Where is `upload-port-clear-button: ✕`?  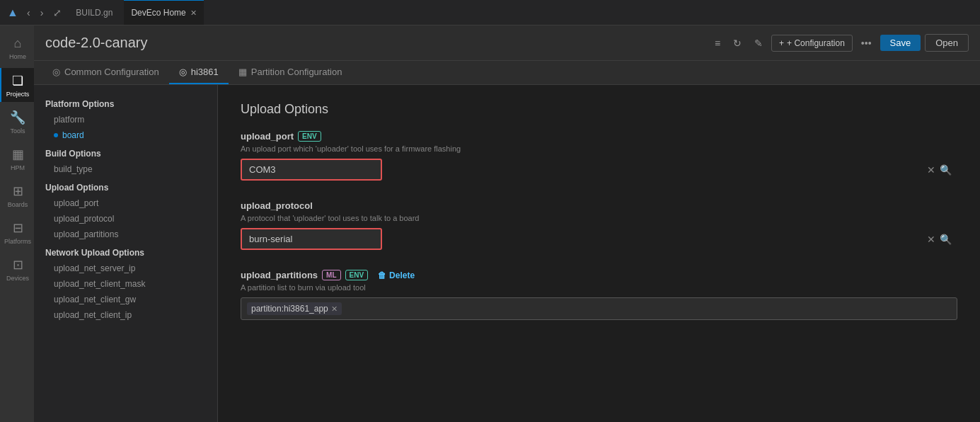 upload-port-clear-button: ✕ is located at coordinates (931, 170).